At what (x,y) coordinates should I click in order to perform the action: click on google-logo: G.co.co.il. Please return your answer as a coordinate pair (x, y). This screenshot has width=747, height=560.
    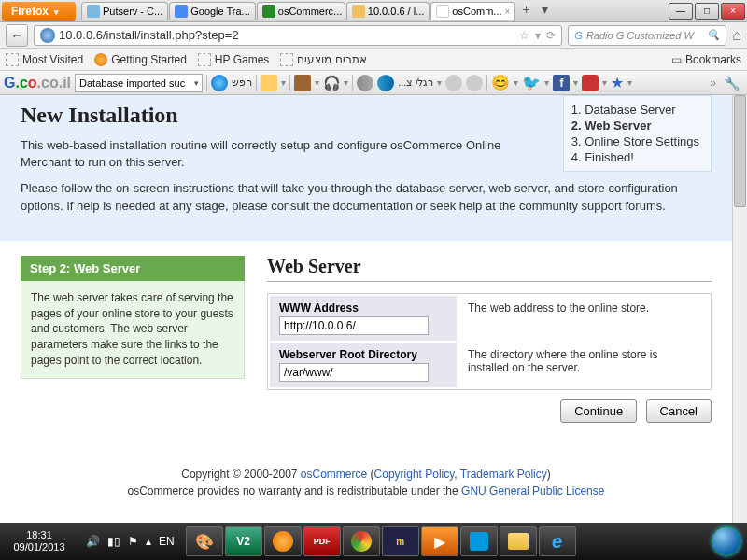
    Looking at the image, I should click on (37, 83).